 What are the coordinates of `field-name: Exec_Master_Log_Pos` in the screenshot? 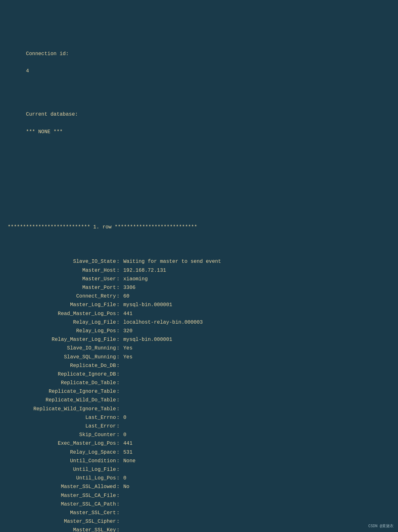 It's located at (62, 443).